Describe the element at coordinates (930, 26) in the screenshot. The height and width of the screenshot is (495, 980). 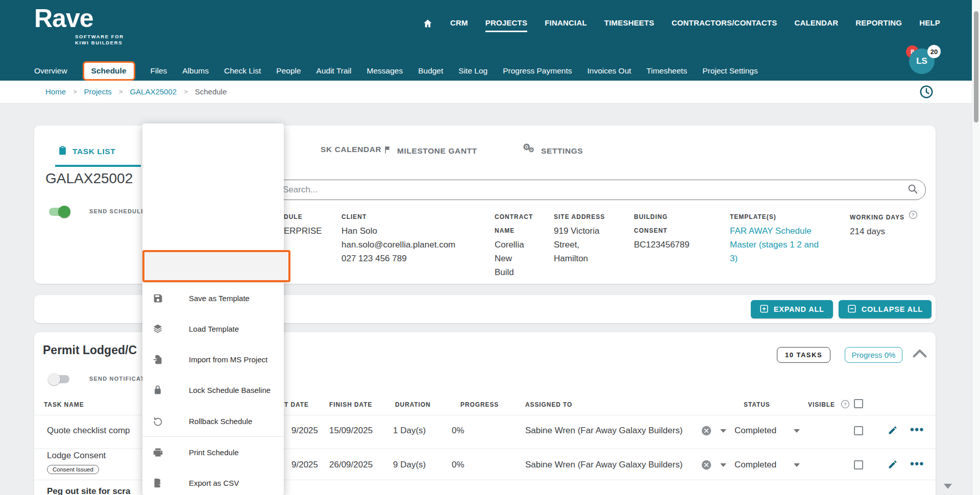
I see `top-nav-help: HELP` at that location.